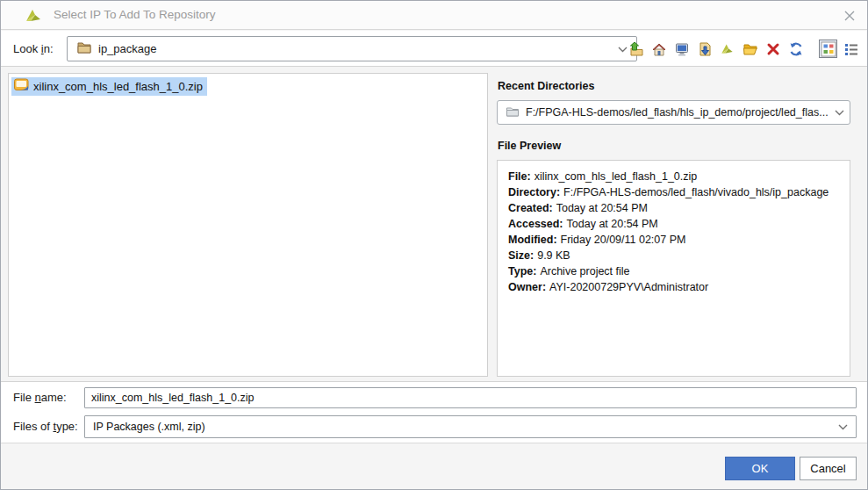  What do you see at coordinates (529, 146) in the screenshot?
I see `file-preview-heading: File Preview` at bounding box center [529, 146].